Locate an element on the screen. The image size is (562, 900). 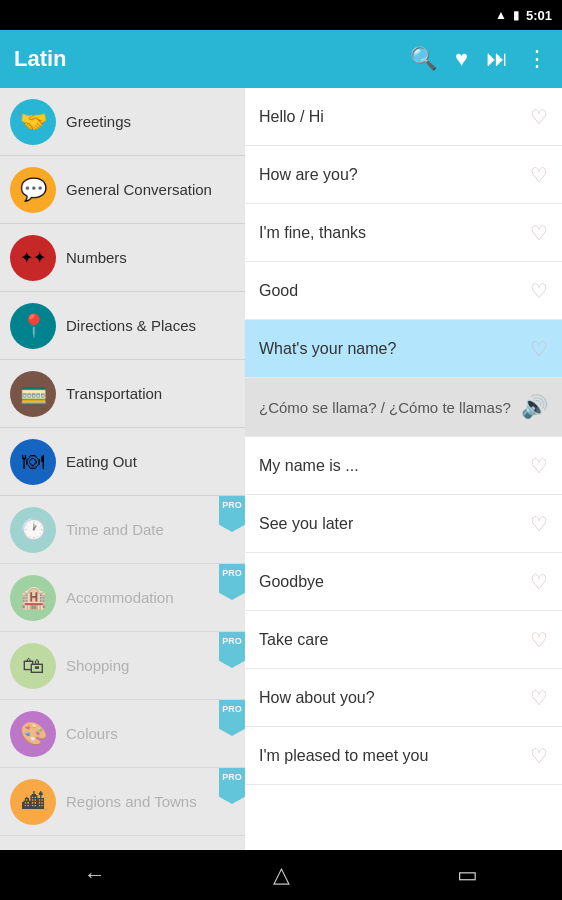
heart-icon-7: ♡ is located at coordinates (539, 466).